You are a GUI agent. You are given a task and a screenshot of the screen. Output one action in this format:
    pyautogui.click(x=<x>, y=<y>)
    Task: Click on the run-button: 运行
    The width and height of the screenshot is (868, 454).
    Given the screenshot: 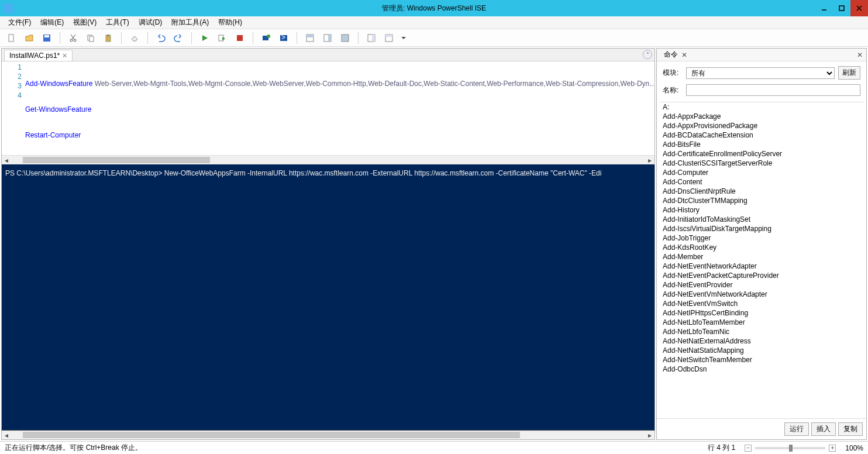 What is the action you would take?
    pyautogui.click(x=797, y=429)
    